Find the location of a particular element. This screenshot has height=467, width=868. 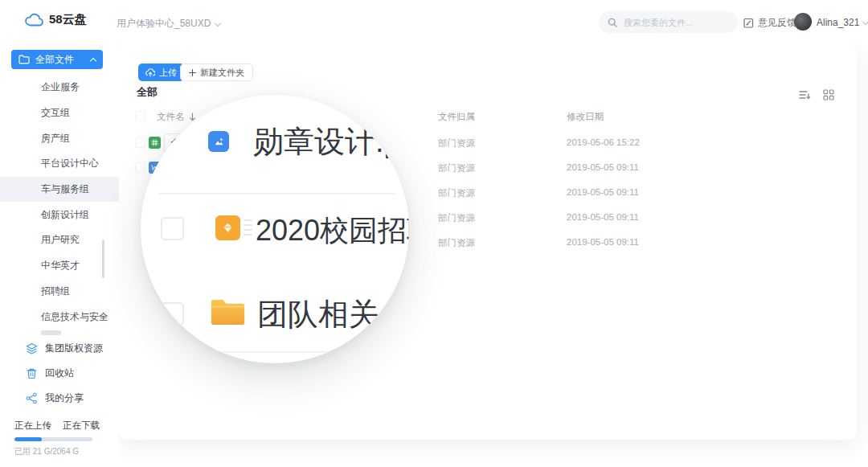

sidebar-item-label: 房产组 is located at coordinates (55, 138).